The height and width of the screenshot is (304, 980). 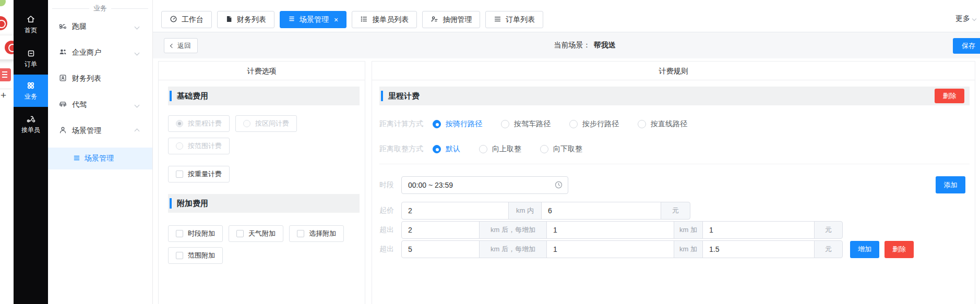 What do you see at coordinates (966, 46) in the screenshot?
I see `save-button: 保存` at bounding box center [966, 46].